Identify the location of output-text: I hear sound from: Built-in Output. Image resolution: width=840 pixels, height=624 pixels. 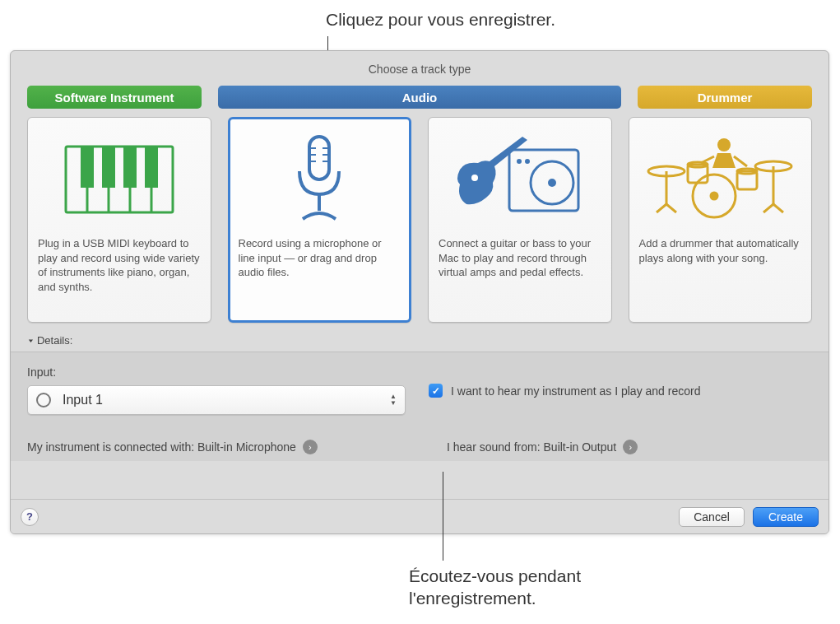
(531, 447).